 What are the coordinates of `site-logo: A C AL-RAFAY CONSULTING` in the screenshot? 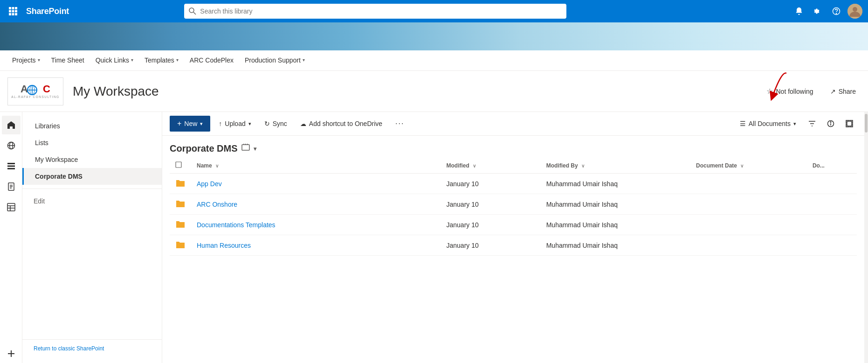 It's located at (35, 91).